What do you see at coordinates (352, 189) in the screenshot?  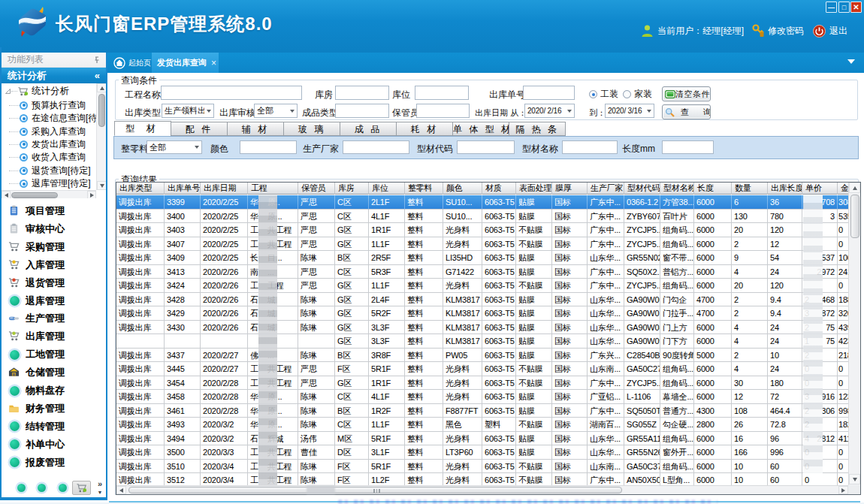 I see `grid-column-header-5: 库房` at bounding box center [352, 189].